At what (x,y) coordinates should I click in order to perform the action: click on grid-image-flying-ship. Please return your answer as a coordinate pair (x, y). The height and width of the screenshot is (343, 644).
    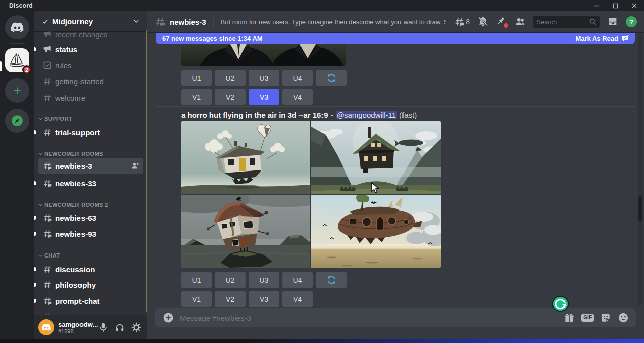
    Looking at the image, I should click on (376, 231).